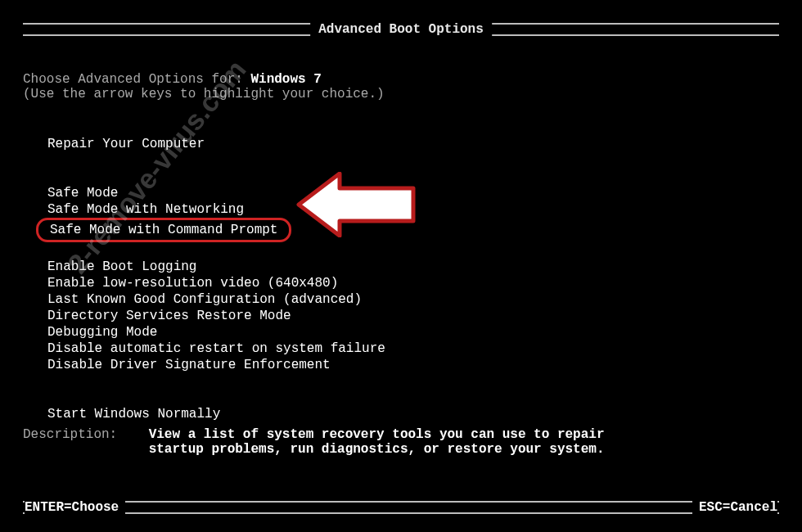  What do you see at coordinates (376, 435) in the screenshot?
I see `description-line1: View a list of system recovery tools you…` at bounding box center [376, 435].